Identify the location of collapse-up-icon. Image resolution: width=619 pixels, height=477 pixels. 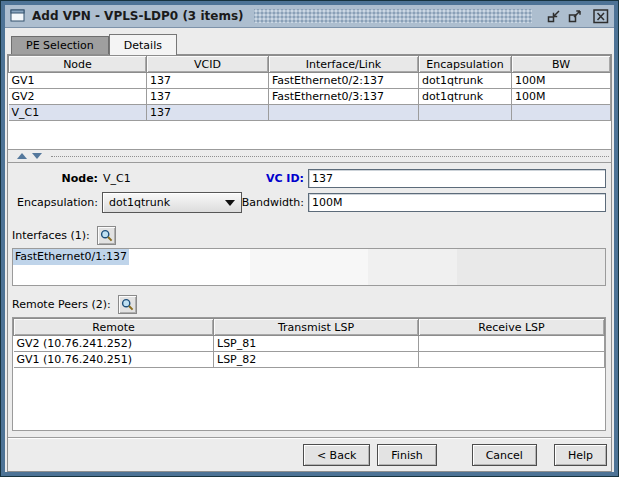
(22, 156).